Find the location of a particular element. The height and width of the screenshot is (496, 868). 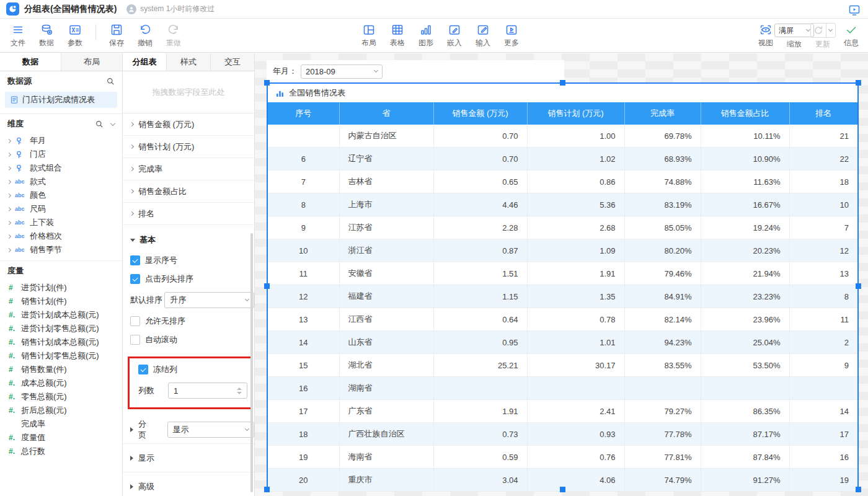

file-button: 文件 is located at coordinates (18, 35).